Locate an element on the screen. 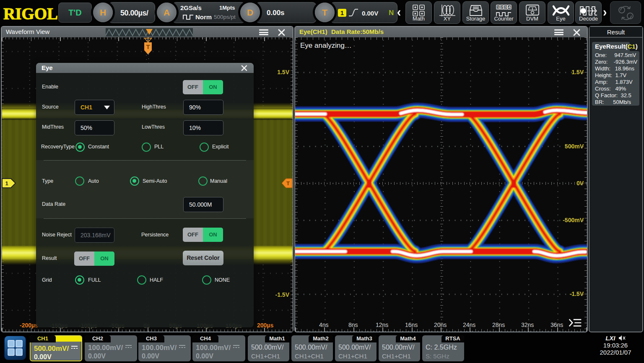 Image resolution: width=644 pixels, height=363 pixels. svg-text: 4 is located at coordinates (509, 7).